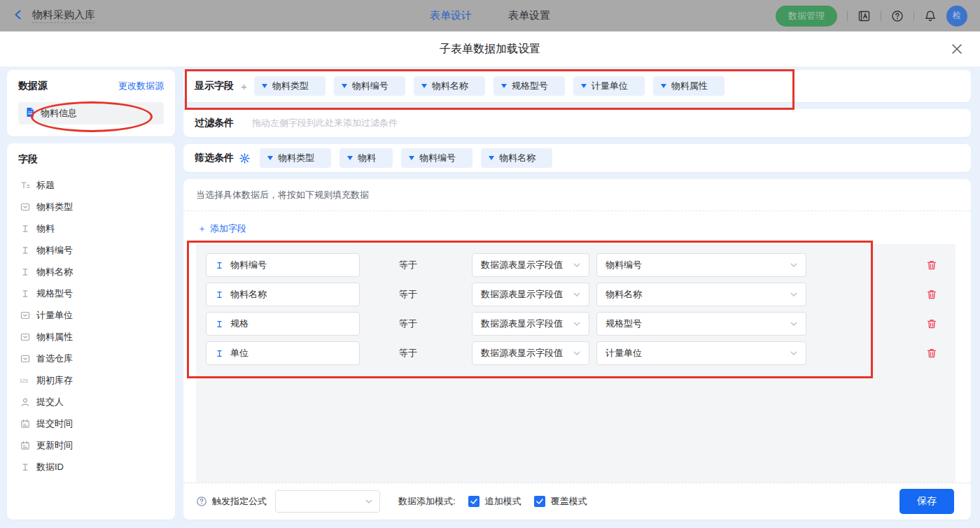  What do you see at coordinates (701, 294) in the screenshot?
I see `rule-value-select: 物料名称` at bounding box center [701, 294].